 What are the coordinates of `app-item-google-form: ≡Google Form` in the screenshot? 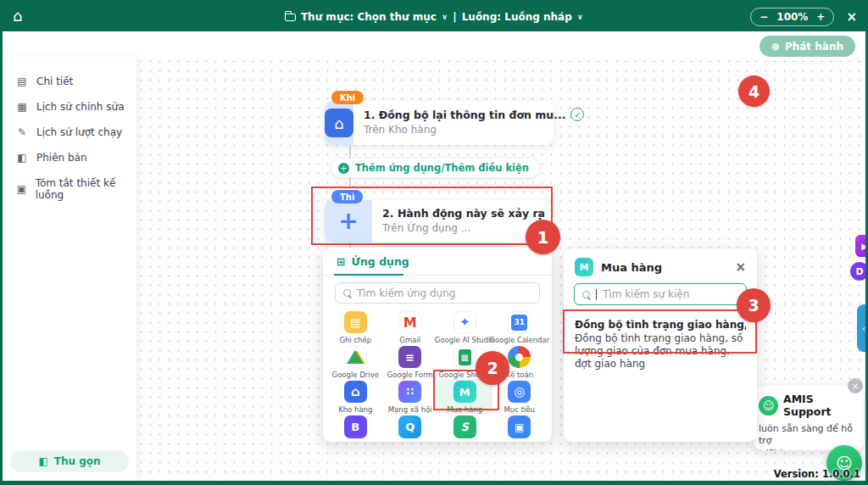 It's located at (410, 361).